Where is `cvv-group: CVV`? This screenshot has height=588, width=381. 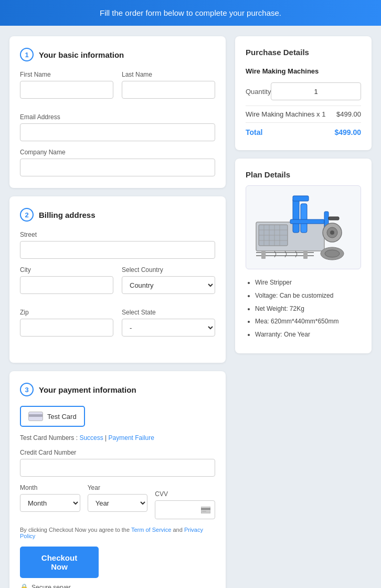 cvv-group: CVV is located at coordinates (185, 505).